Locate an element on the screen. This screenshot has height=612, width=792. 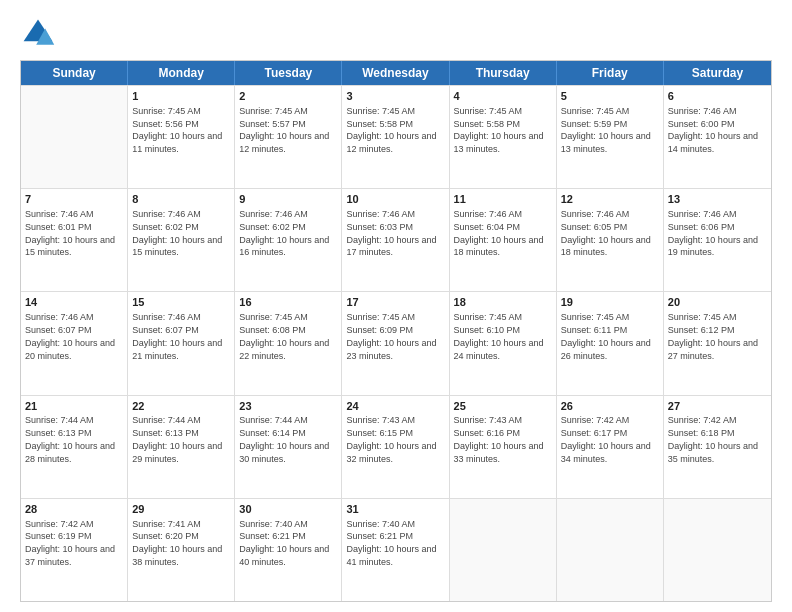
cal-cell: 5Sunrise: 7:45 AMSunset: 5:59 PMDaylight… is located at coordinates (610, 137).